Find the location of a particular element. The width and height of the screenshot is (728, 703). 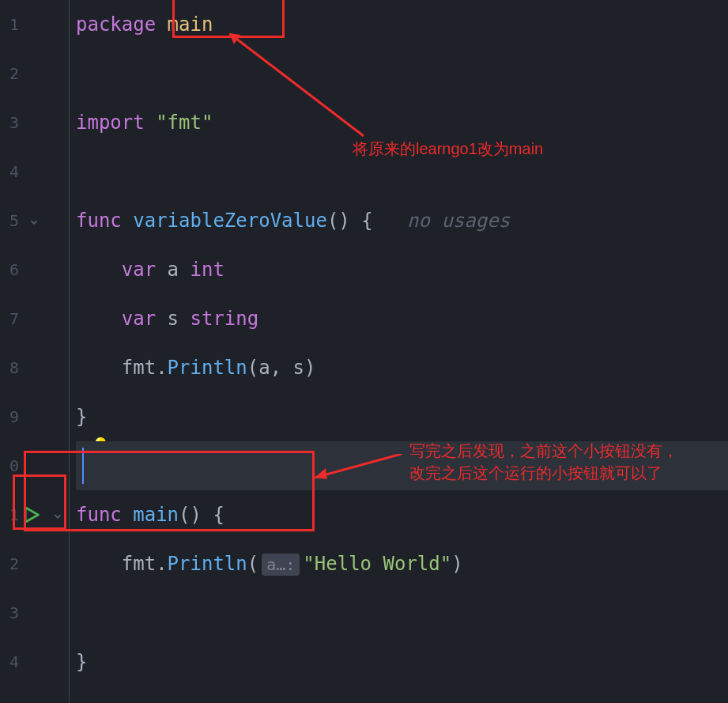

code-line-12: fmt.Println(a…:"Hello World") is located at coordinates (402, 564).